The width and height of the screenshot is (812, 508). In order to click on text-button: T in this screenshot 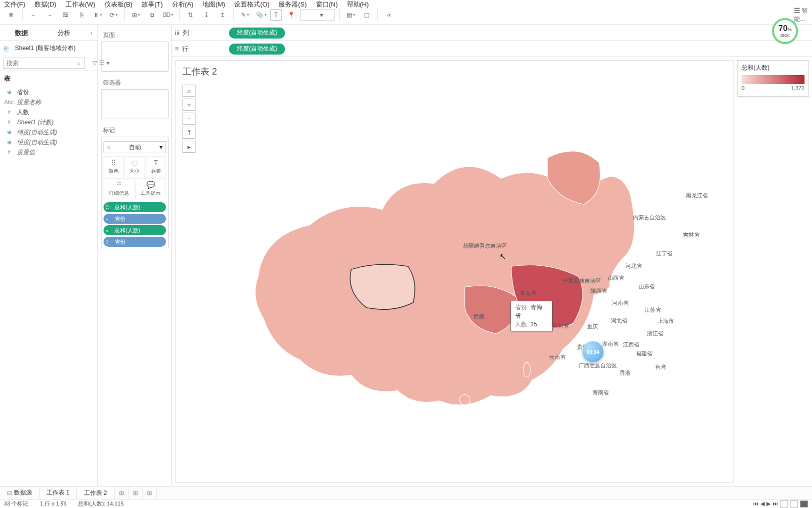, I will do `click(276, 15)`.